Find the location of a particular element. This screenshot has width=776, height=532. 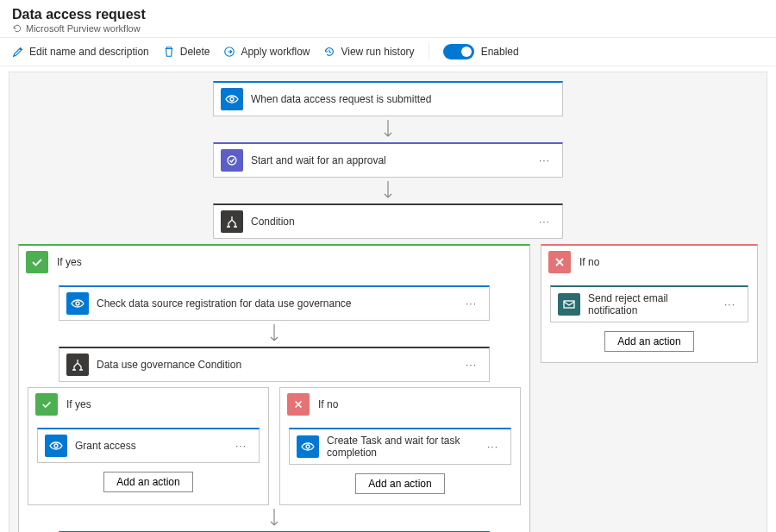

apply-label: Apply workflow is located at coordinates (275, 52).